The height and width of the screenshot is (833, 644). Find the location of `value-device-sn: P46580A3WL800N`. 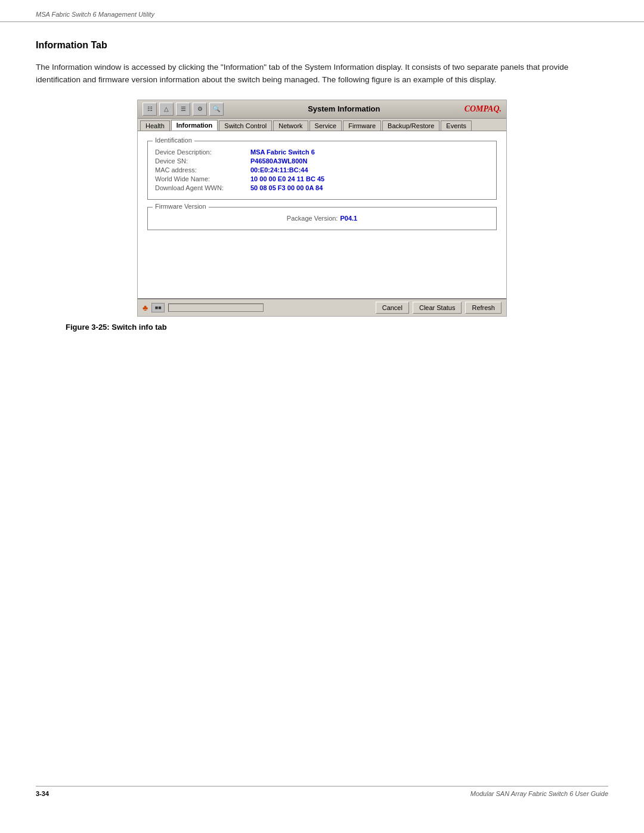

value-device-sn: P46580A3WL800N is located at coordinates (279, 161).